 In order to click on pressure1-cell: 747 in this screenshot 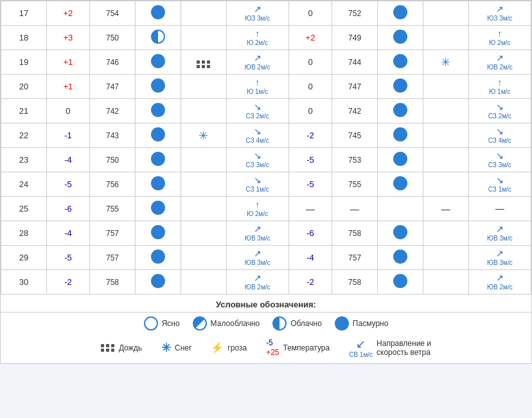, I will do `click(113, 87)`.